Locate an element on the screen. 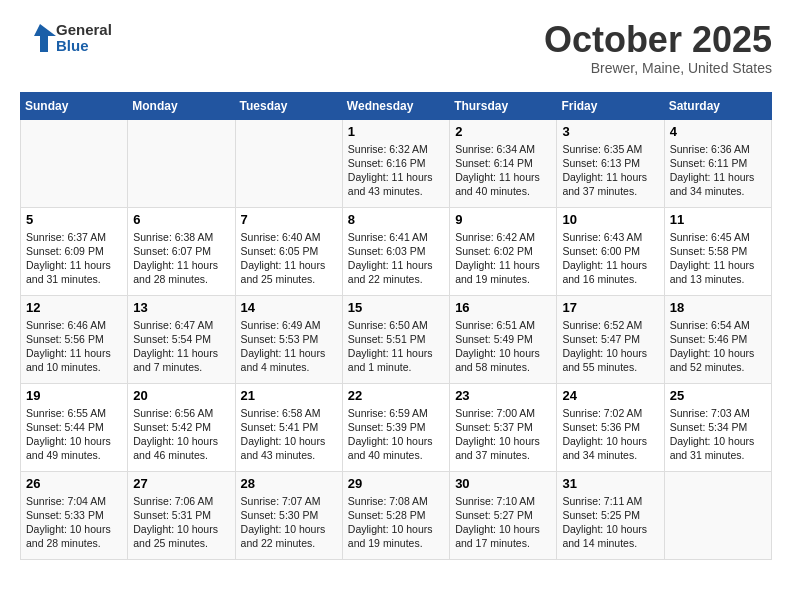 The image size is (792, 612). day-number: 27 is located at coordinates (181, 484).